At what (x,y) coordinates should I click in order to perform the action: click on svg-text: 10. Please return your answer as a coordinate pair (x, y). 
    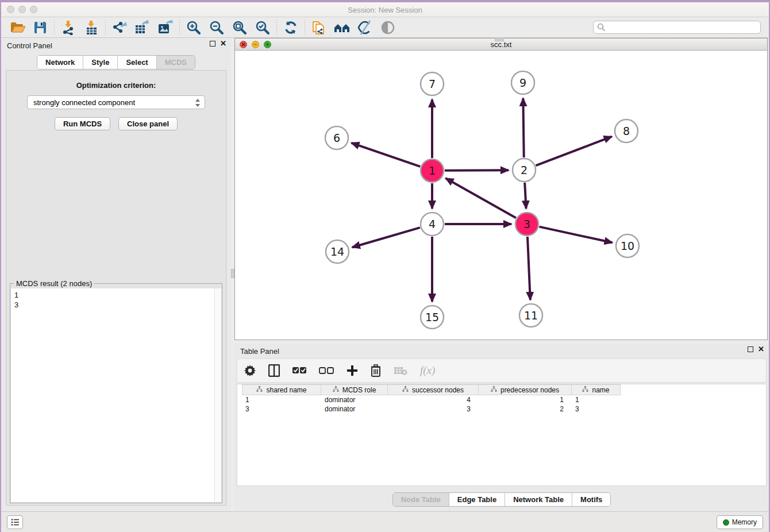
    Looking at the image, I should click on (627, 246).